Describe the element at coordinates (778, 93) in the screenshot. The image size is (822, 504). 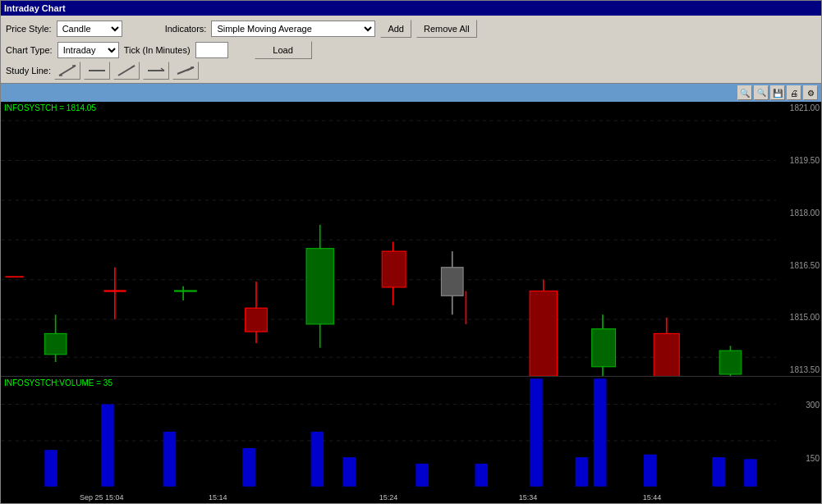
I see `save-icon: 💾` at that location.